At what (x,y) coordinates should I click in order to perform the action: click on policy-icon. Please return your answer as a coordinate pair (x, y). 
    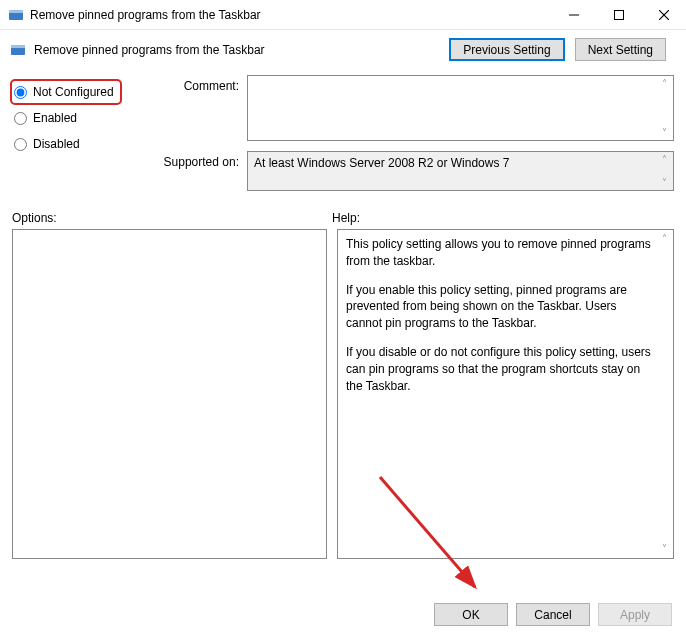
    Looking at the image, I should click on (18, 50).